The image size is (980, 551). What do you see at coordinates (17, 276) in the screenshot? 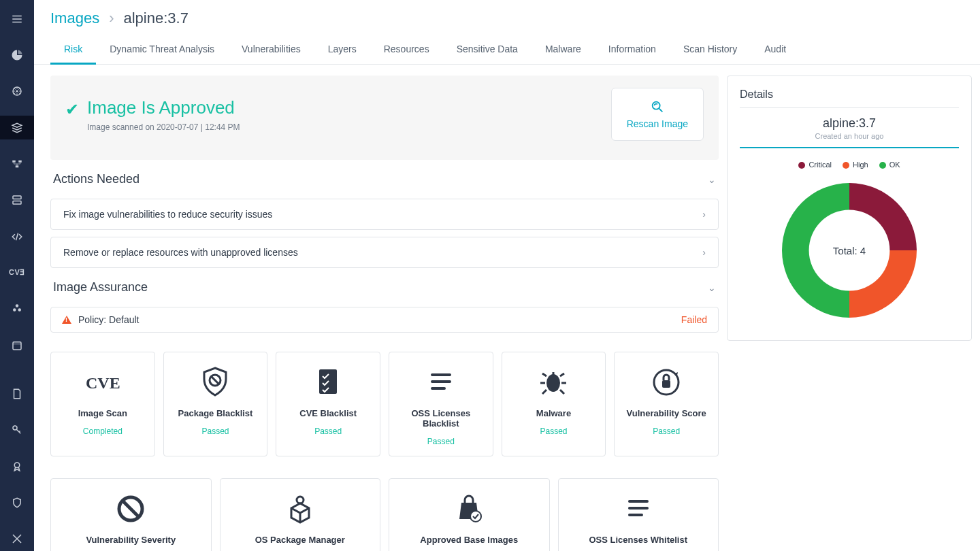
I see `sidebar: CVƎ` at bounding box center [17, 276].